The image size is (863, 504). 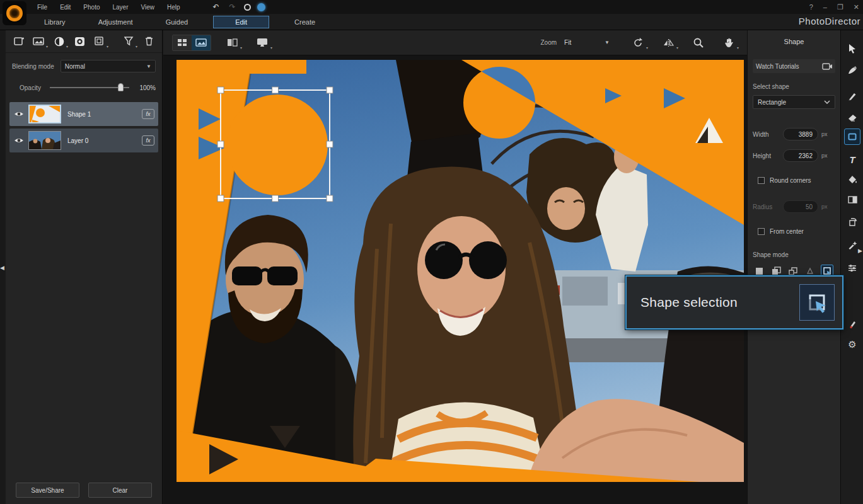 What do you see at coordinates (45, 140) in the screenshot?
I see `layer-thumbnail` at bounding box center [45, 140].